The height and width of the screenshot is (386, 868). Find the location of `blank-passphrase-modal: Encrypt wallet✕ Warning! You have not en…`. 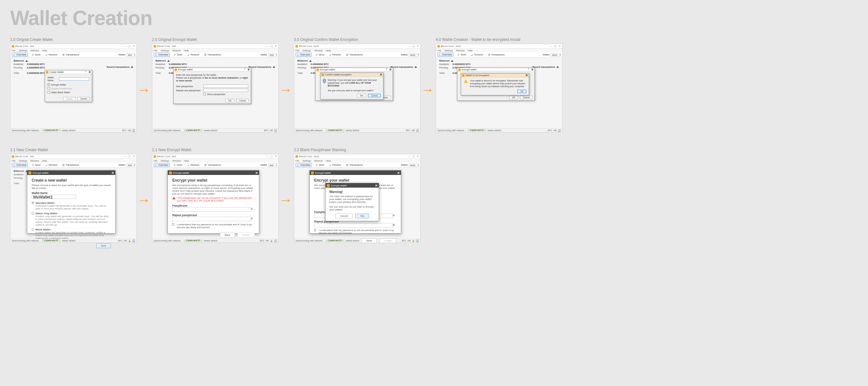

blank-passphrase-modal: Encrypt wallet✕ Warning! You have not en… is located at coordinates (352, 202).